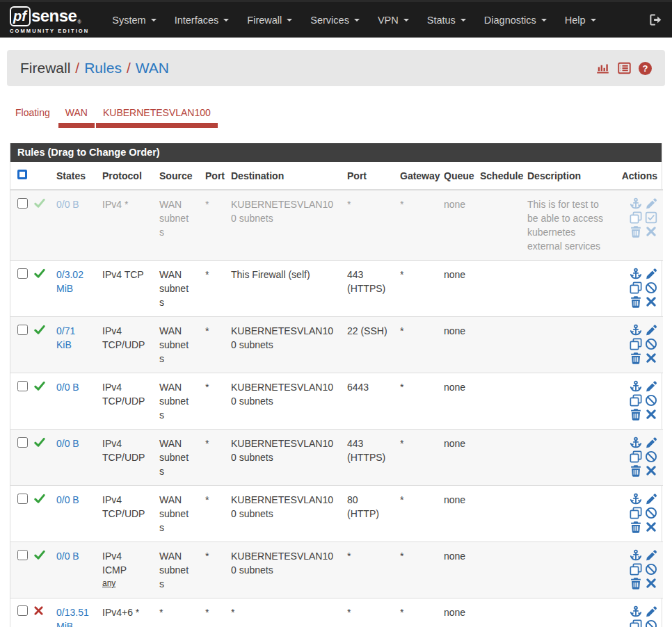 This screenshot has height=627, width=672. What do you see at coordinates (157, 116) in the screenshot?
I see `tab-kubernetesvlan100: KUBERNETESVLAN100` at bounding box center [157, 116].